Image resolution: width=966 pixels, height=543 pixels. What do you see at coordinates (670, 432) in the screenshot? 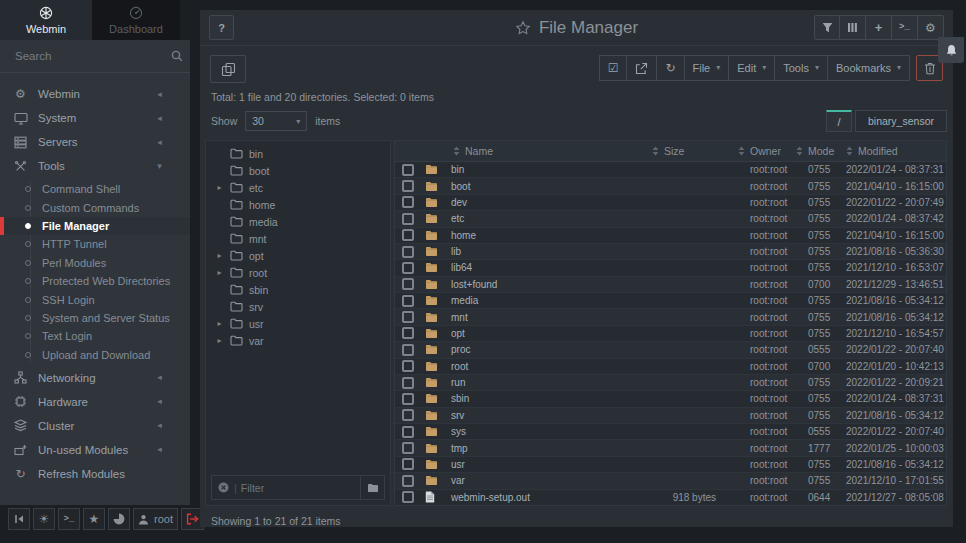
I see `table-row-sys: sys root:root 0555 2022/01/22 - 20:07:40` at bounding box center [670, 432].